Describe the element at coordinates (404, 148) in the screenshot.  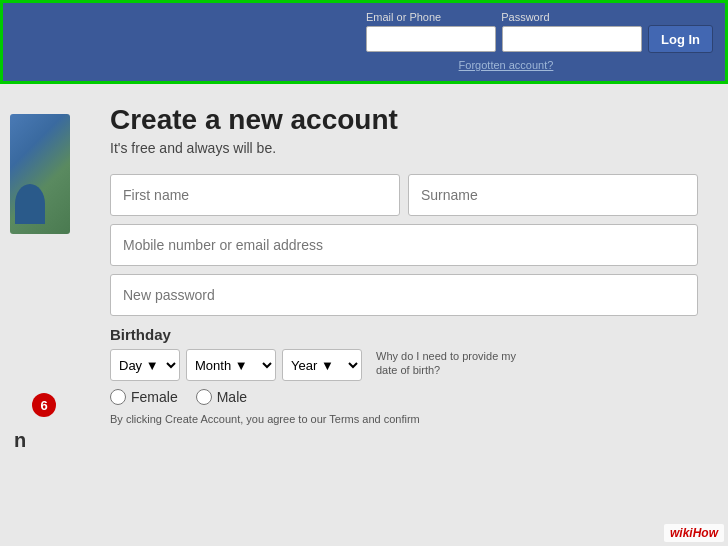
I see `page-subtitle: It's free and always will be.` at that location.